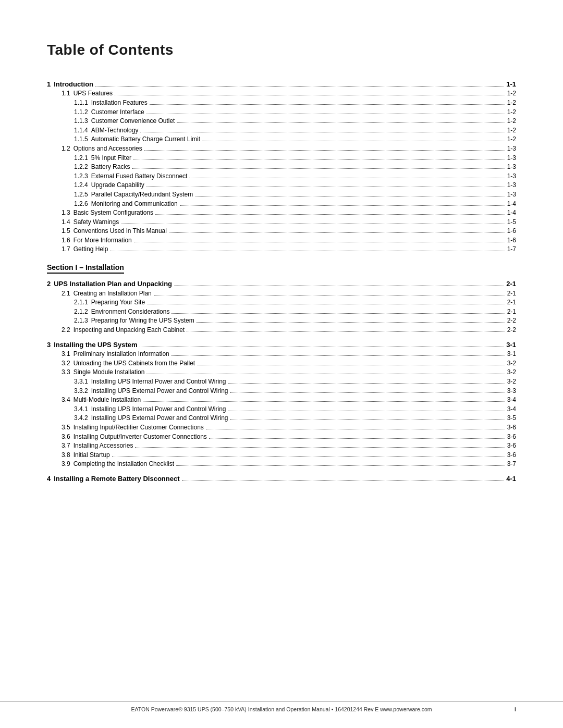 The height and width of the screenshot is (728, 563). Describe the element at coordinates (512, 213) in the screenshot. I see `entry-page: 1-4` at that location.